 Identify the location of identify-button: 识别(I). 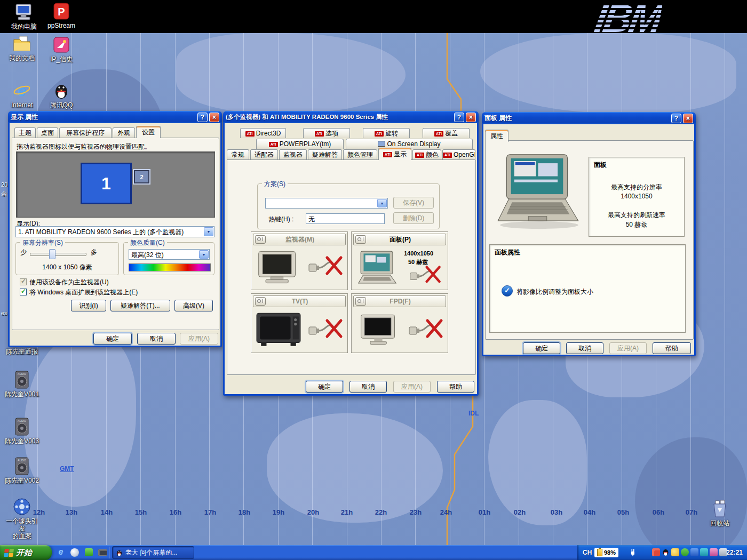
(89, 306).